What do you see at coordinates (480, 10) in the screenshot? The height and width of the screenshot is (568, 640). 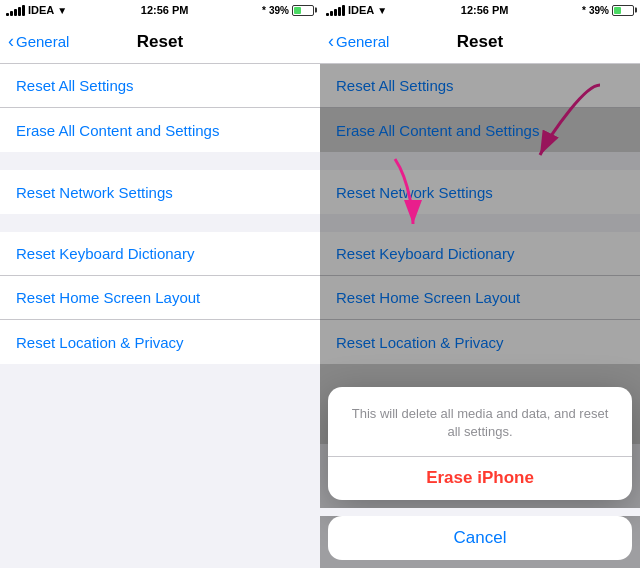 I see `right-status-bar: IDEA ▼ 12:56 PM * 39%` at bounding box center [480, 10].